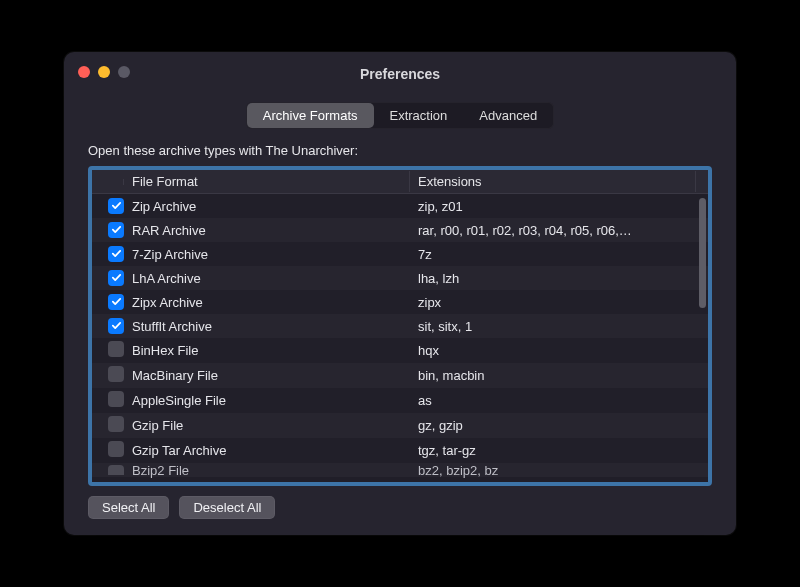  What do you see at coordinates (400, 74) in the screenshot?
I see `window-title: Preferences` at bounding box center [400, 74].